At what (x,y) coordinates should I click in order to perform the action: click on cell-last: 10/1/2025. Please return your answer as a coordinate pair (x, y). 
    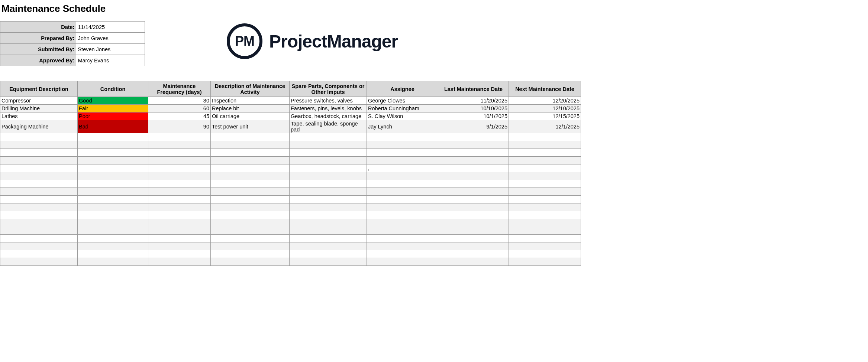
    Looking at the image, I should click on (474, 117).